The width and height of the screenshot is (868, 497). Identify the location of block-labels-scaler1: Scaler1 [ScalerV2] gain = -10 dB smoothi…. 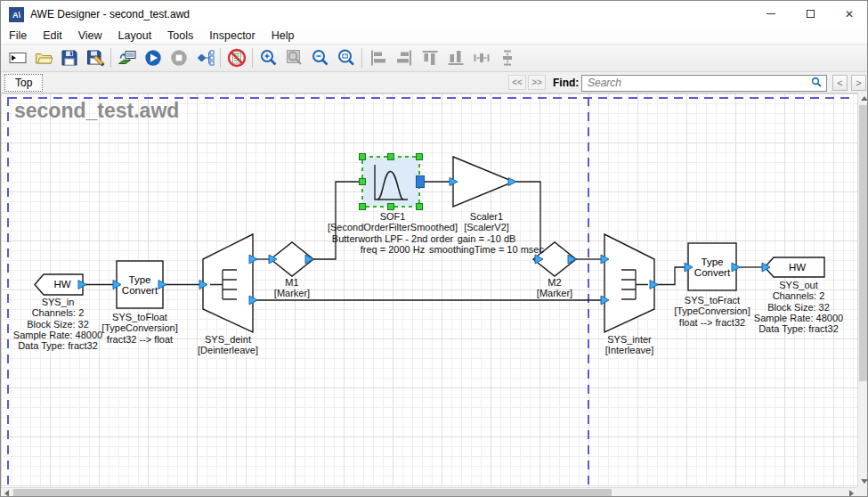
(486, 233).